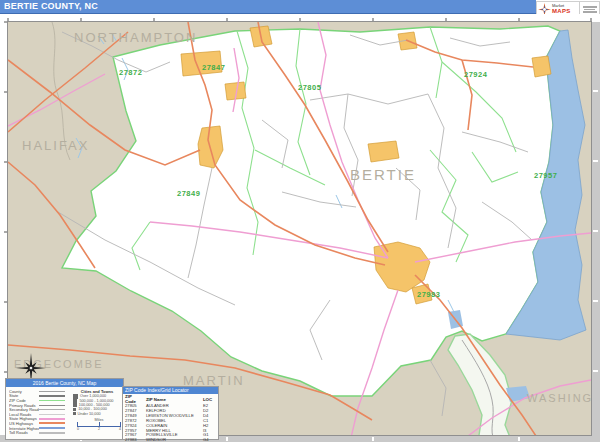  Describe the element at coordinates (564, 398) in the screenshot. I see `county-label: WASHINGTON` at that location.